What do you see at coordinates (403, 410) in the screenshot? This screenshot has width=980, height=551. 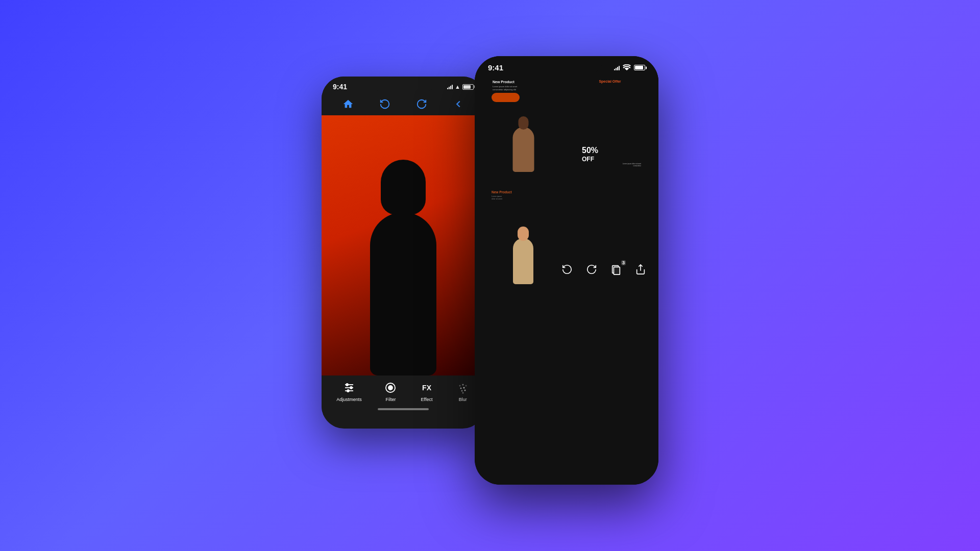 I see `home-indicator-left` at bounding box center [403, 410].